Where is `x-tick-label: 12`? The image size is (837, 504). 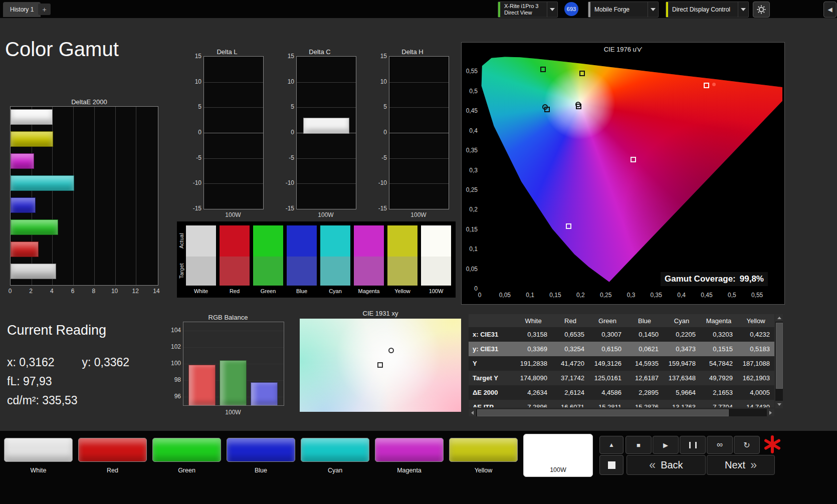
x-tick-label: 12 is located at coordinates (135, 291).